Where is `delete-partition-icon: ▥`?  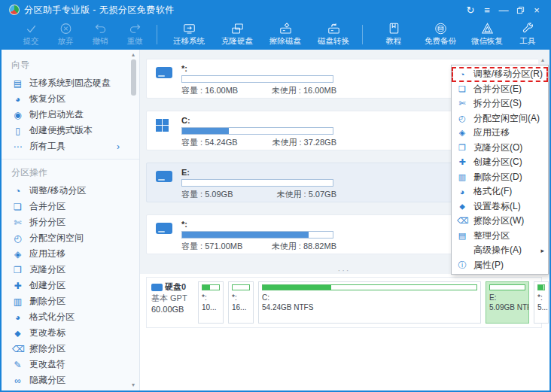 delete-partition-icon: ▥ is located at coordinates (18, 302).